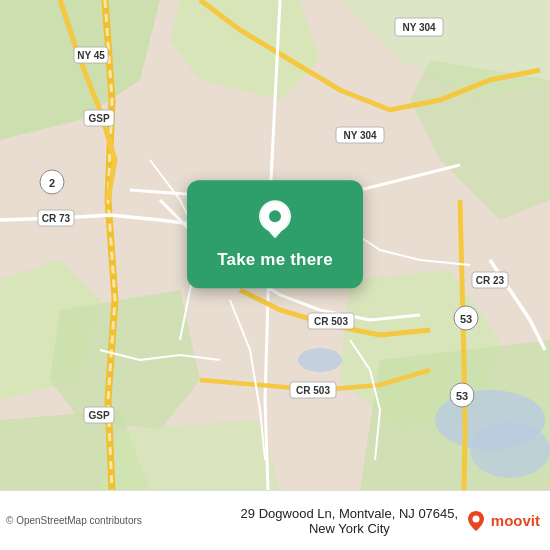 This screenshot has width=550, height=550. Describe the element at coordinates (91, 56) in the screenshot. I see `svg-text: NY 45` at that location.